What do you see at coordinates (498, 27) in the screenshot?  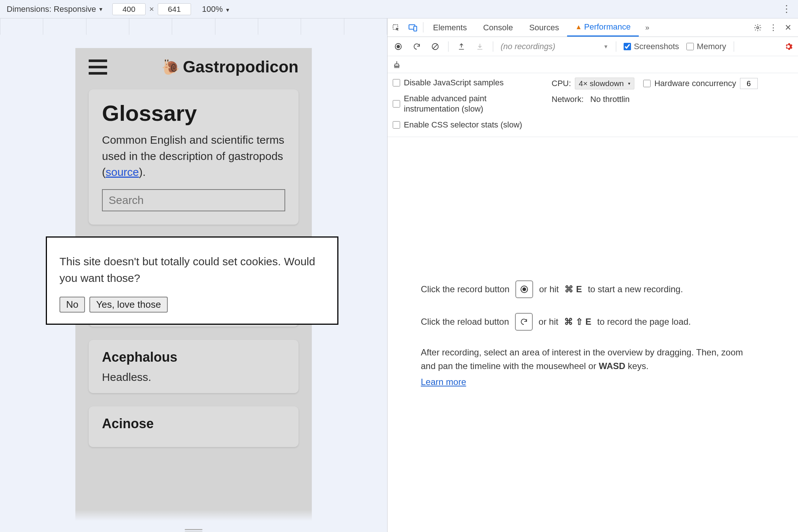 I see `tab-console: Console` at bounding box center [498, 27].